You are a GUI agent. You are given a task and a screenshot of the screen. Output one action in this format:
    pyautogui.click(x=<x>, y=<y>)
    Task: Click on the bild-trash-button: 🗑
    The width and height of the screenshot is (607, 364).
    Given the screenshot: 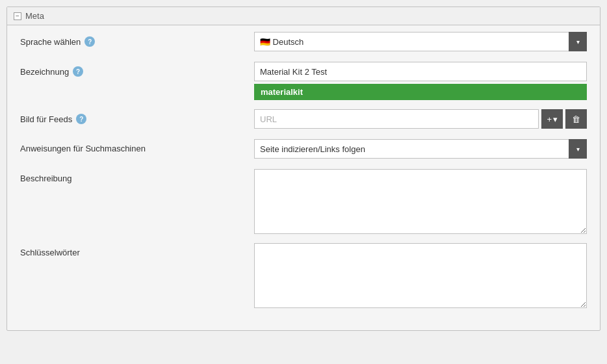 What is the action you would take?
    pyautogui.click(x=576, y=119)
    